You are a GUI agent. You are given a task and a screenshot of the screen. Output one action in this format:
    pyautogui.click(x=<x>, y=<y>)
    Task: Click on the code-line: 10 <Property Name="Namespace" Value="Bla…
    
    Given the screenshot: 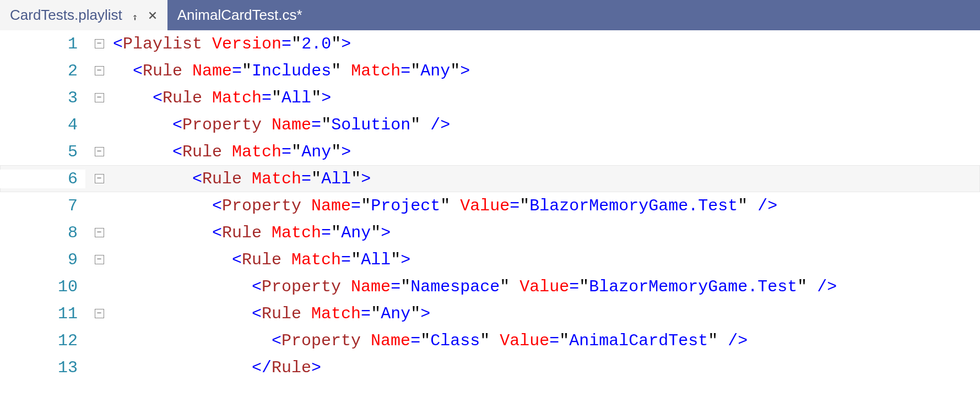 What is the action you would take?
    pyautogui.click(x=490, y=286)
    